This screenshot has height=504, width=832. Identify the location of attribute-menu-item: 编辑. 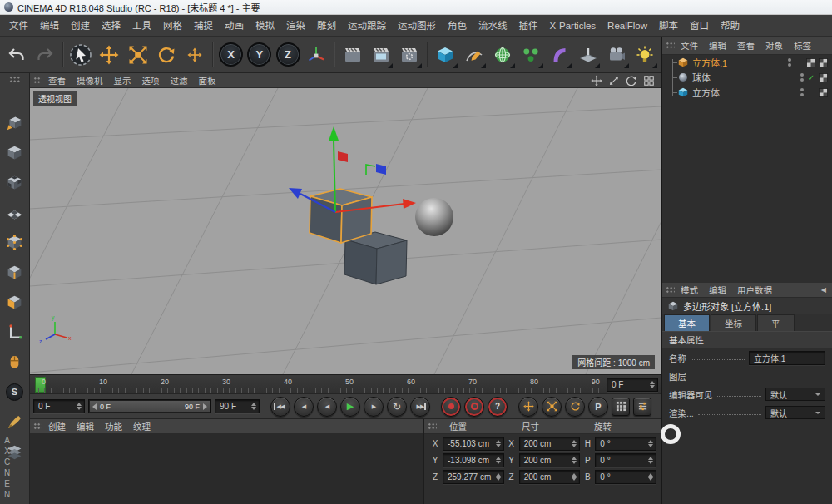
(717, 290).